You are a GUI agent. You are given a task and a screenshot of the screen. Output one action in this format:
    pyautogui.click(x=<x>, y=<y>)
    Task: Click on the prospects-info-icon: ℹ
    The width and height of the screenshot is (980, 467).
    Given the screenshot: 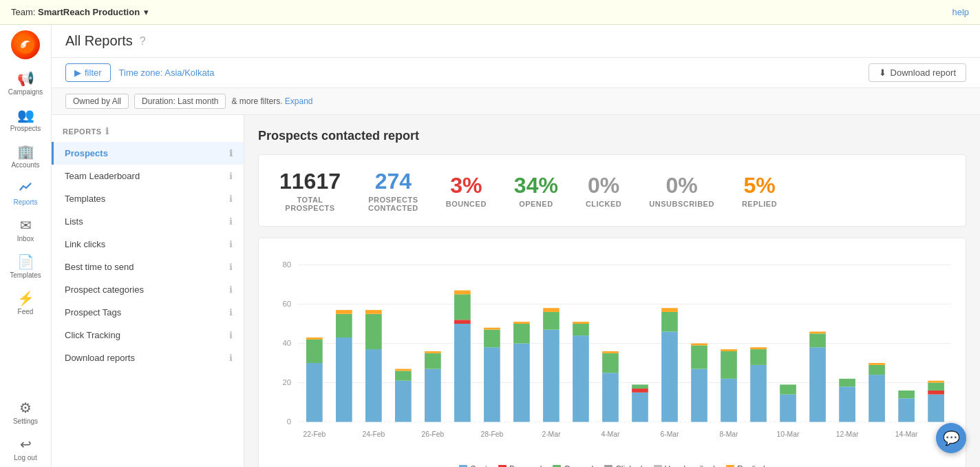 What is the action you would take?
    pyautogui.click(x=231, y=153)
    